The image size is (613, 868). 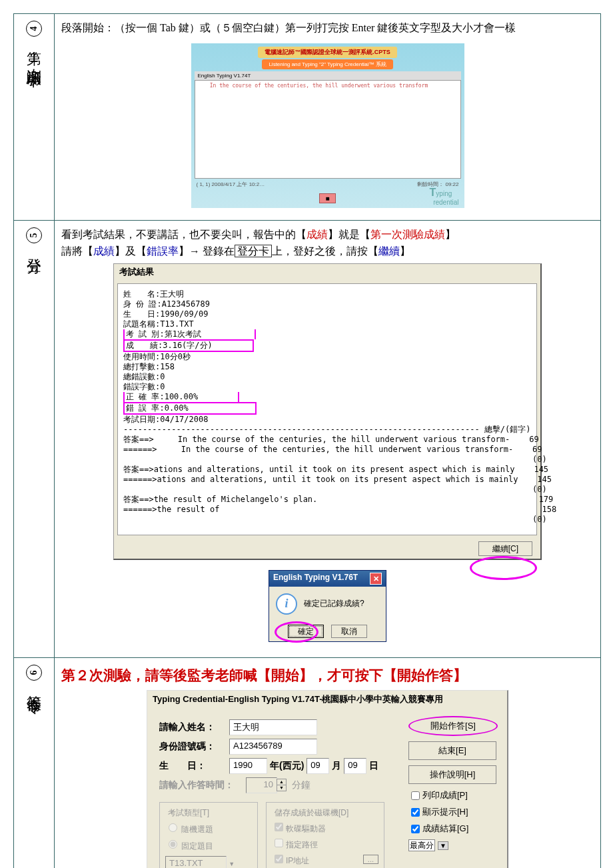 I want to click on result-errors: 總錯誤數:0, so click(x=327, y=377).